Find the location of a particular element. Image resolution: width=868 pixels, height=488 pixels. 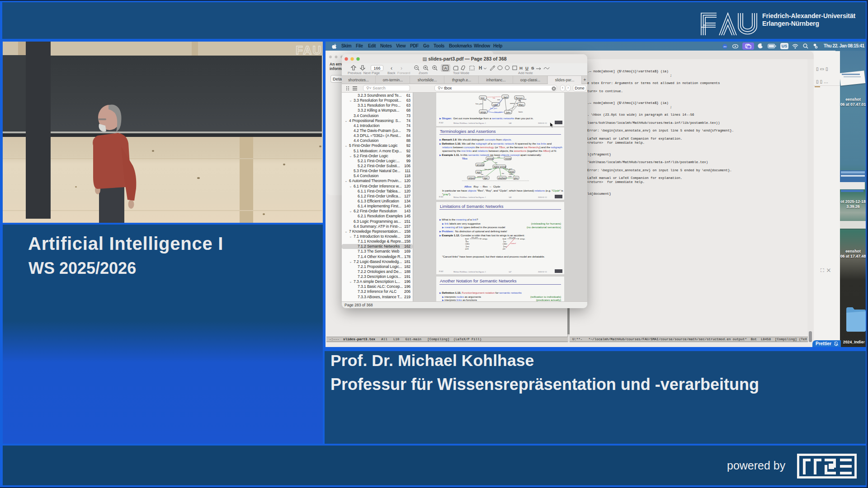

svg-text: striped is located at coordinates (472, 178).